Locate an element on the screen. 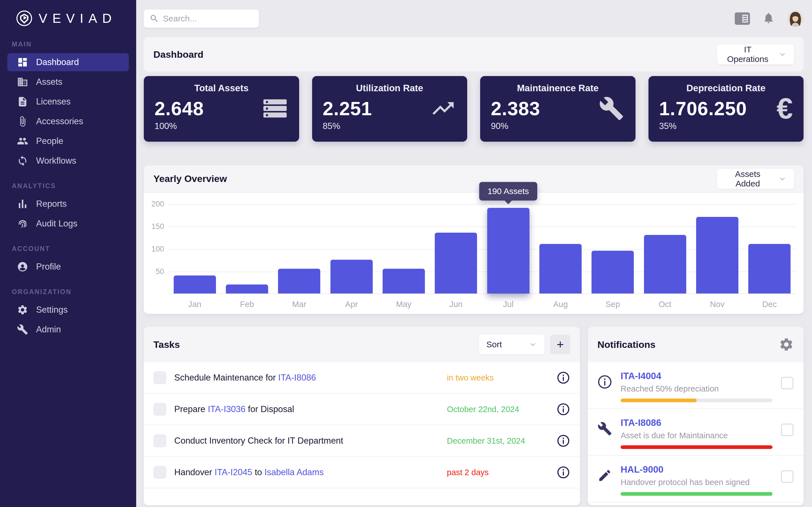  sidebar-item-reports: Reports is located at coordinates (68, 204).